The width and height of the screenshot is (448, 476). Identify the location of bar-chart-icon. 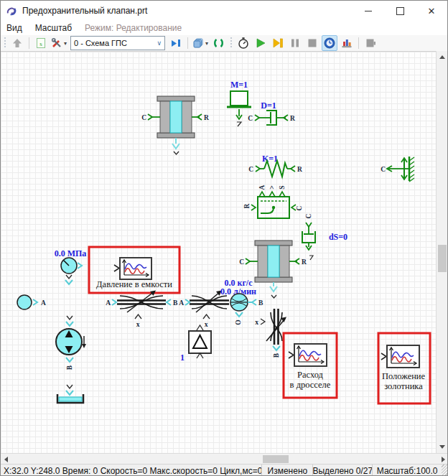
(347, 43).